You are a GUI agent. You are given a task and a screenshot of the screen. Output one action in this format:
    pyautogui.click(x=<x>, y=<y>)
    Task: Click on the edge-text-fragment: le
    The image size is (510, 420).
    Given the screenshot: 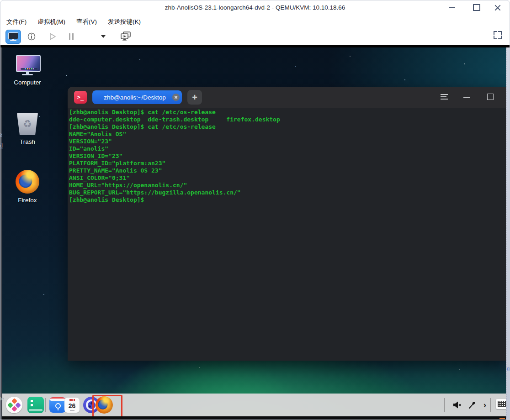 What is the action you would take?
    pyautogui.click(x=2, y=399)
    